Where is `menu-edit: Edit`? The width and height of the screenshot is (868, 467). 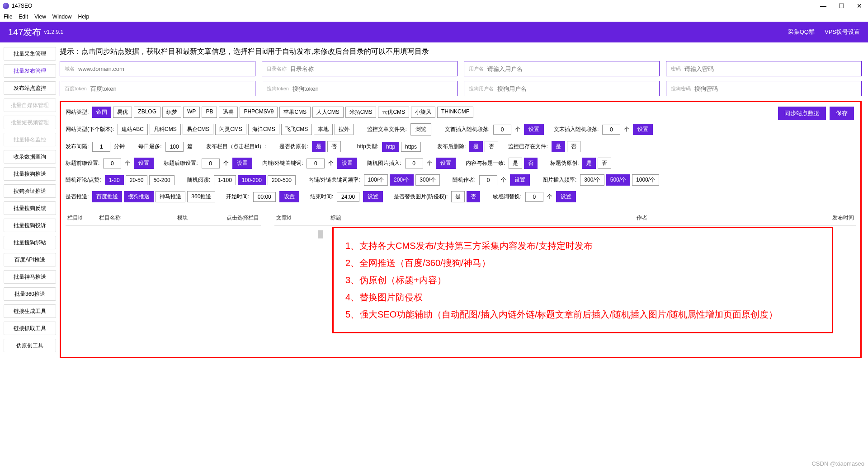 menu-edit: Edit is located at coordinates (24, 17).